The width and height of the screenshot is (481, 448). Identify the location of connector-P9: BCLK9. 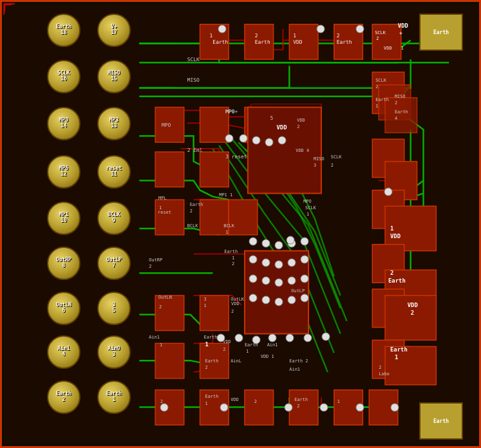
(114, 218).